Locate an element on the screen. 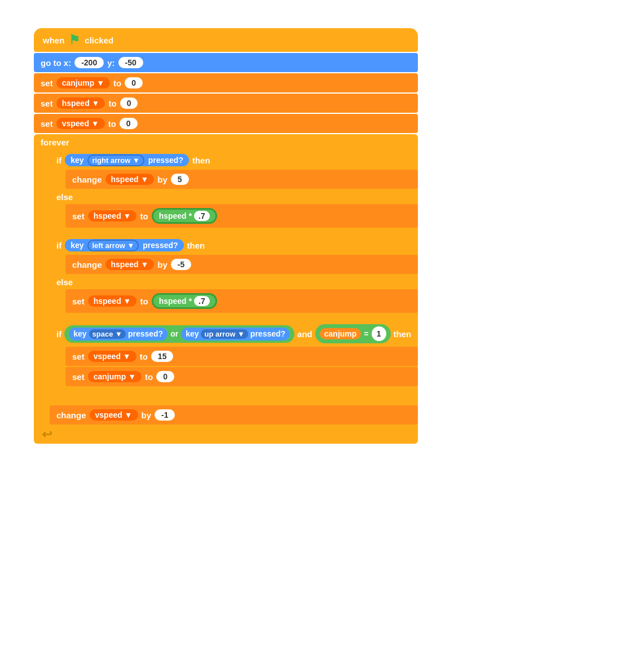 This screenshot has width=626, height=672. clicked-label: clicked is located at coordinates (99, 41).